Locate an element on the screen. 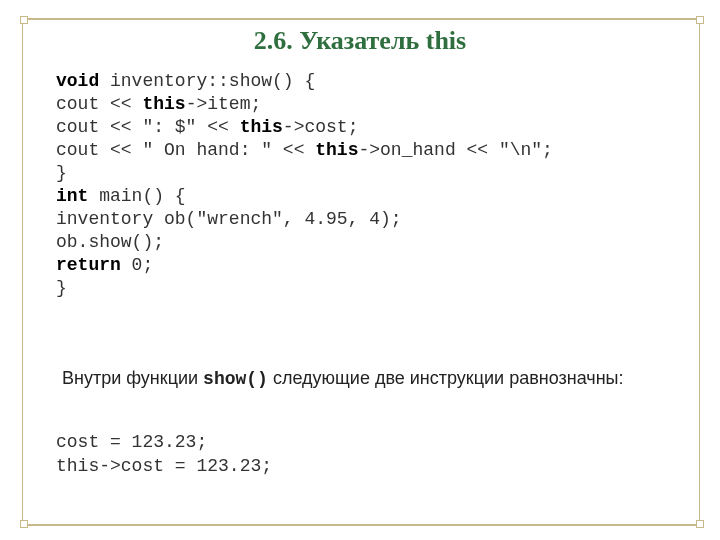 Image resolution: width=720 pixels, height=540 pixels. code-text: ->item; is located at coordinates (224, 104).